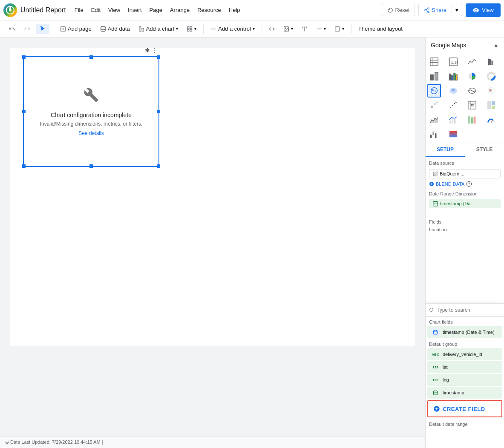 The height and width of the screenshot is (448, 504). Describe the element at coordinates (158, 166) in the screenshot. I see `resize-handle-bottomright` at that location.